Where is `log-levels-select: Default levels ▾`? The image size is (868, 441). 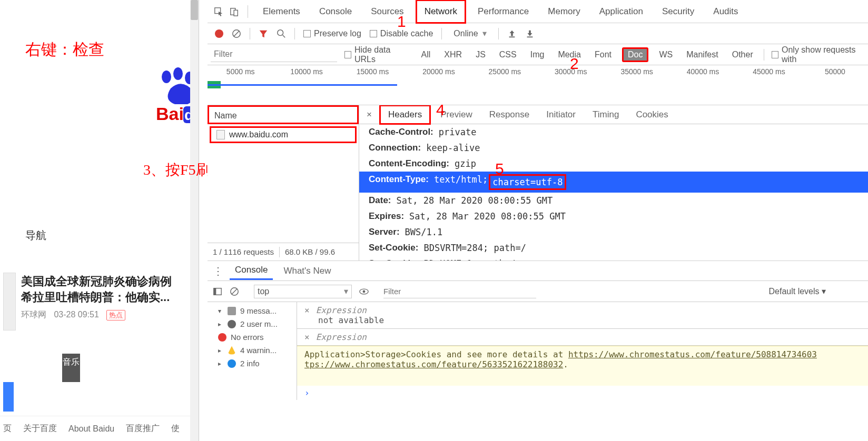
log-levels-select: Default levels ▾ is located at coordinates (797, 292).